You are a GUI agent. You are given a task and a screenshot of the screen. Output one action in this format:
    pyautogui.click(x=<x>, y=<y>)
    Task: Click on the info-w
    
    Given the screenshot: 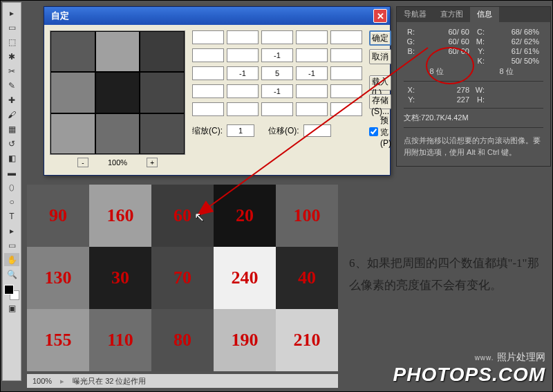 What is the action you would take?
    pyautogui.click(x=516, y=90)
    